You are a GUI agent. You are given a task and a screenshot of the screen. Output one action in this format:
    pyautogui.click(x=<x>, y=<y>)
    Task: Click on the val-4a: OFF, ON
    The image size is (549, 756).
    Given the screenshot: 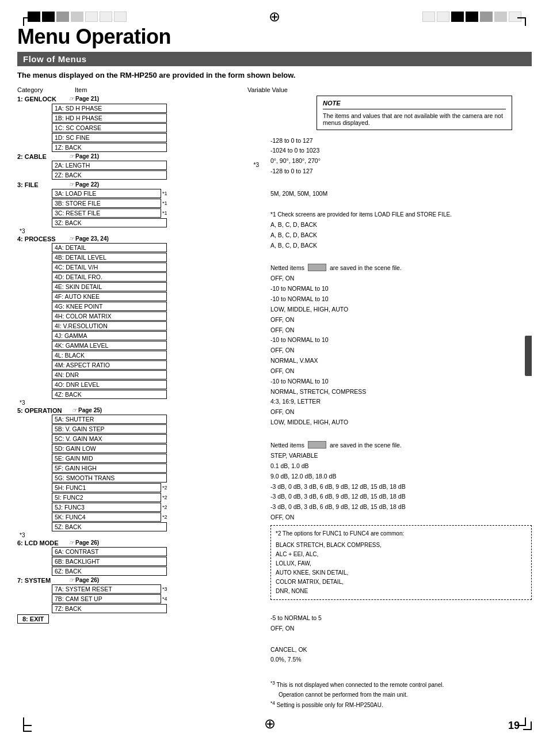 What is the action you would take?
    pyautogui.click(x=401, y=279)
    